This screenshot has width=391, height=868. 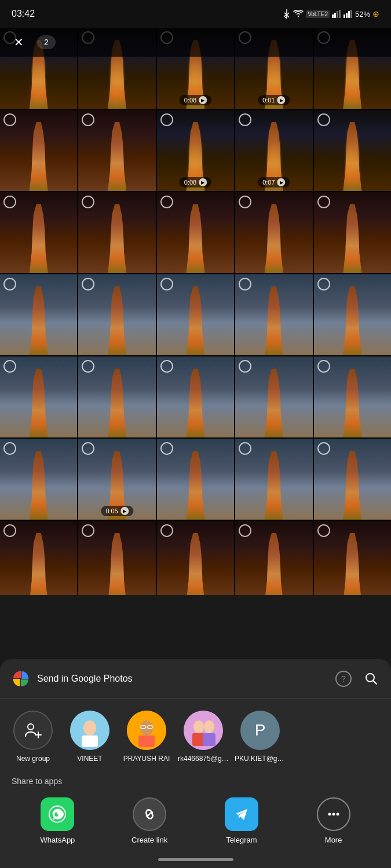 What do you see at coordinates (149, 821) in the screenshot?
I see `app-item-create-link: Create link` at bounding box center [149, 821].